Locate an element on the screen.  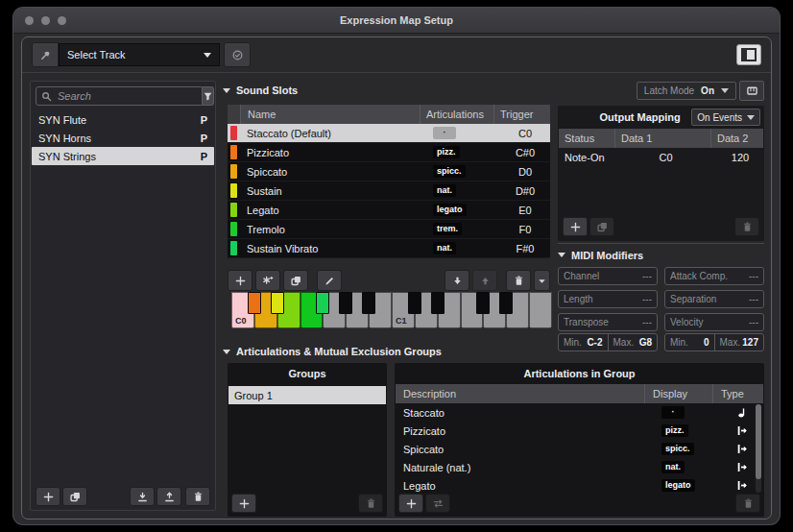
move-slot-down-button is located at coordinates (457, 280).